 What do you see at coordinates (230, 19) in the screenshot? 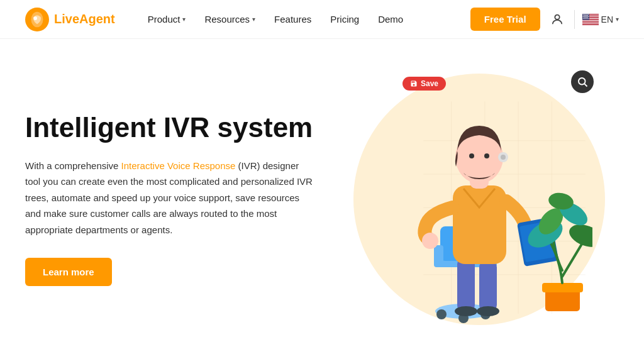
I see `nav-item-resources: Resources ▾` at bounding box center [230, 19].